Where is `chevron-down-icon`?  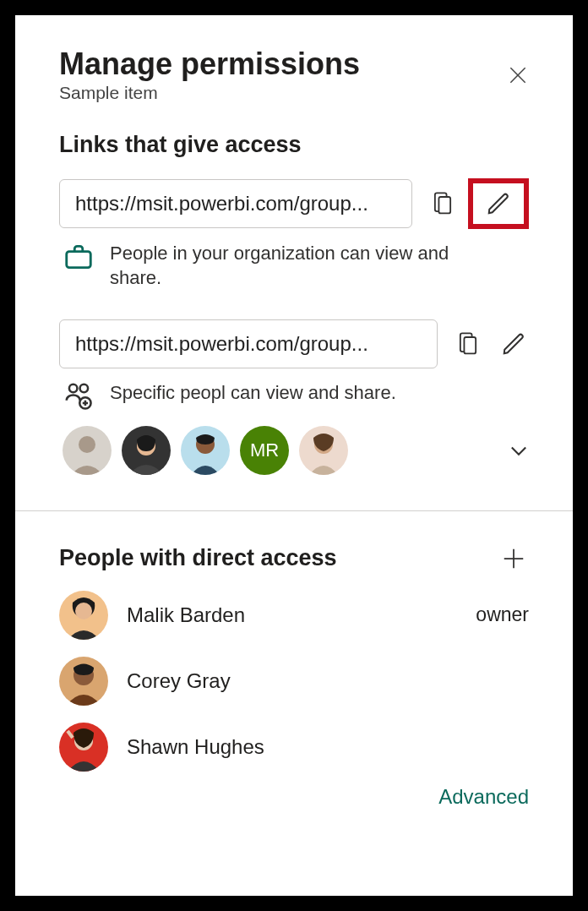
chevron-down-icon is located at coordinates (519, 450).